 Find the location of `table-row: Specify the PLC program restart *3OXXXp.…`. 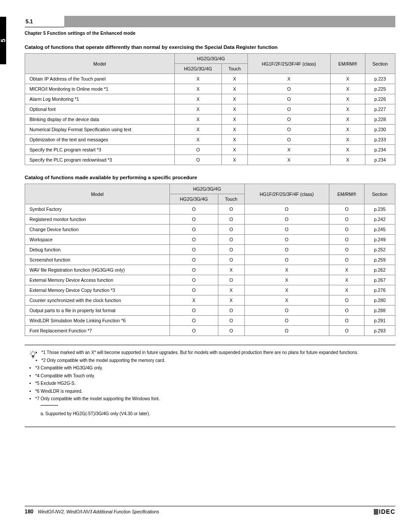

table-row: Specify the PLC program restart *3OXXXp.… is located at coordinates (210, 150).